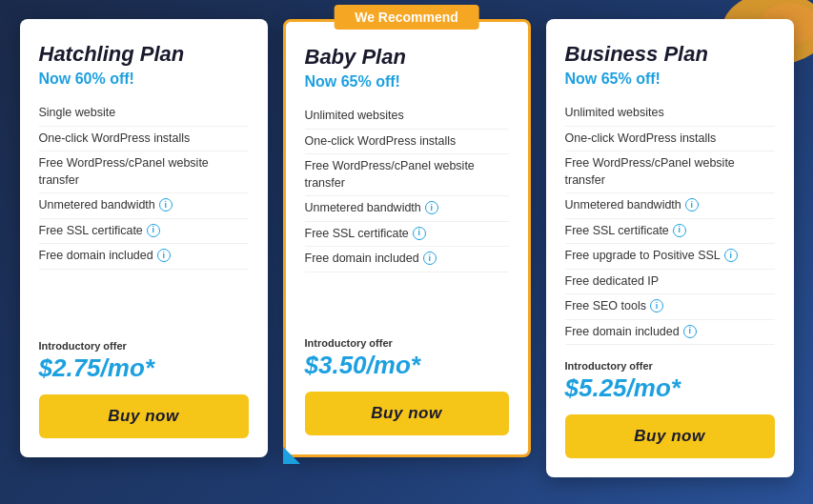  What do you see at coordinates (144, 199) in the screenshot?
I see `features-list-hatchling: Single website One-click WordPress insta…` at bounding box center [144, 199].